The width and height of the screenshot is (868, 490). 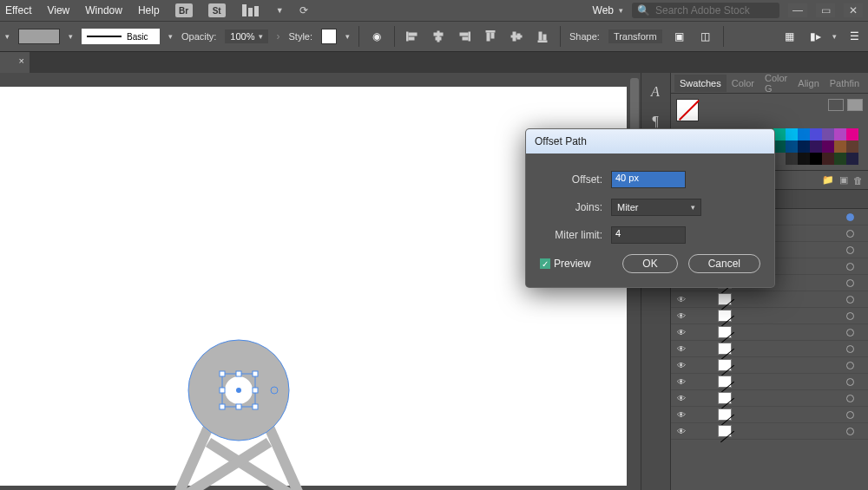 What do you see at coordinates (149, 10) in the screenshot?
I see `menu-help: Help` at bounding box center [149, 10].